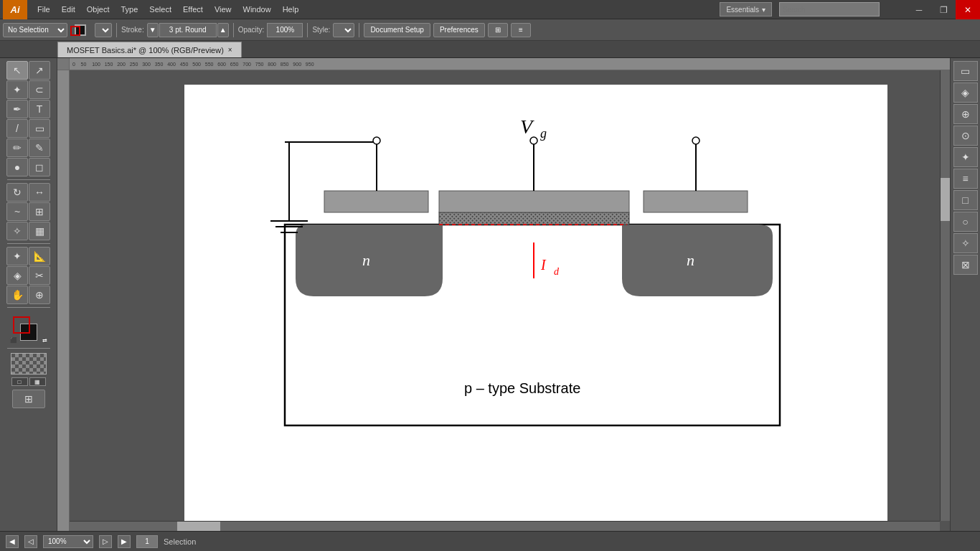 This screenshot has width=980, height=551. Describe the element at coordinates (966, 136) in the screenshot. I see `right-panel-btn-4: ⊙` at that location.